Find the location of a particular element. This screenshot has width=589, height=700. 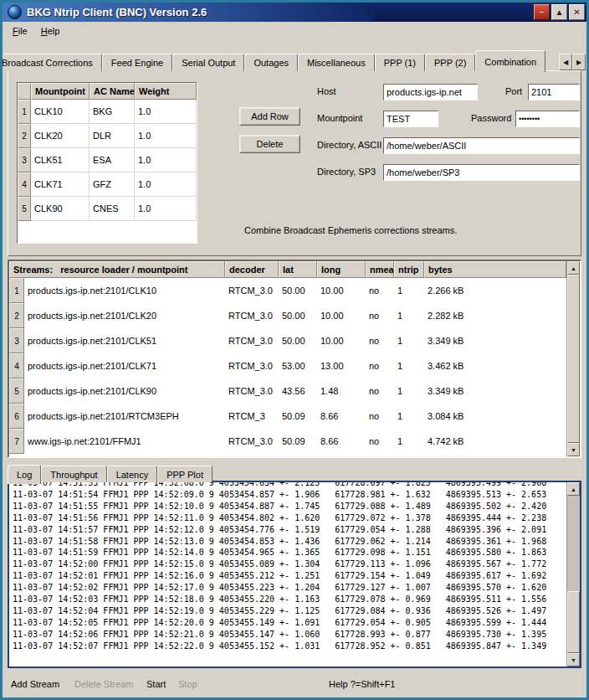

log-line: 11-03-07 14:52:05 FFMJ1 PPP 14:52:20.0 9… is located at coordinates (289, 623).